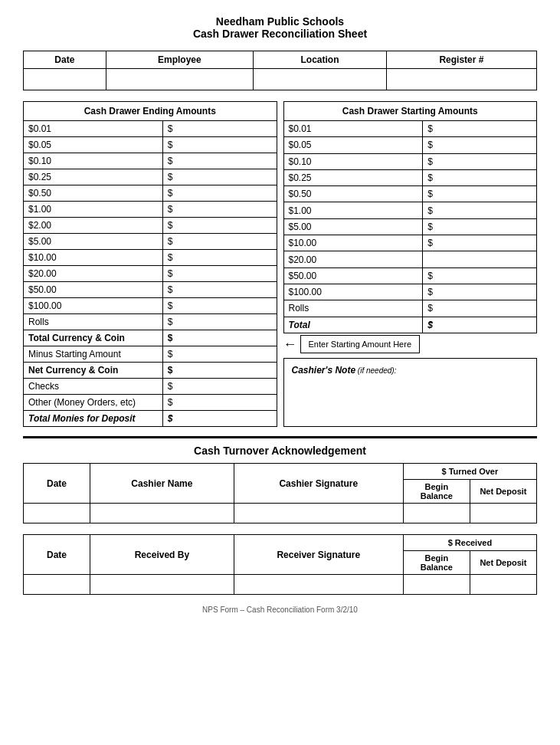  Describe the element at coordinates (319, 585) in the screenshot. I see `receiver-sig-cell` at that location.